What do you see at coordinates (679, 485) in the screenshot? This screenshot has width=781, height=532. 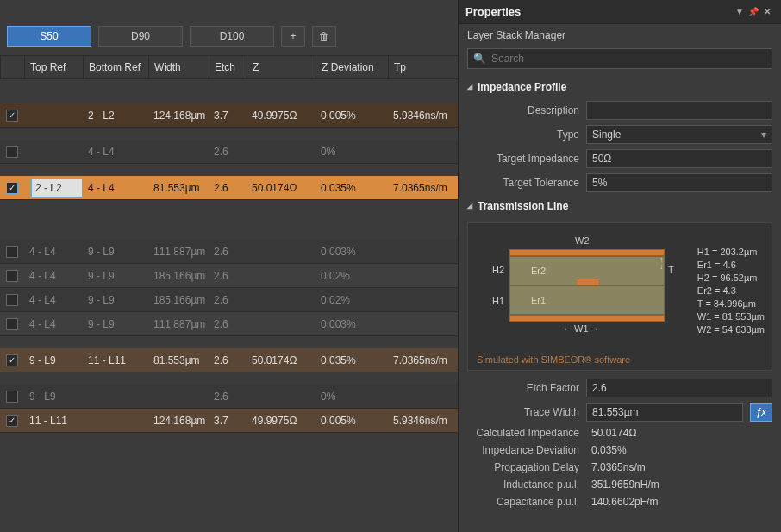 I see `value-inductance: 351.9659nH/m` at bounding box center [679, 485].